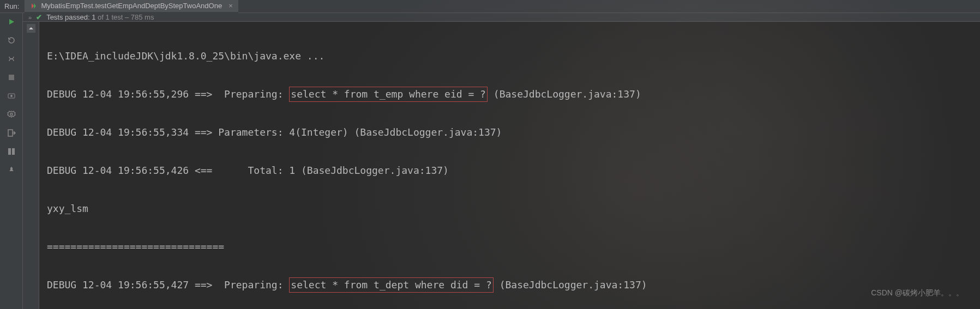 This screenshot has width=980, height=309. Describe the element at coordinates (68, 17) in the screenshot. I see `passed-label: Tests passed:` at that location.